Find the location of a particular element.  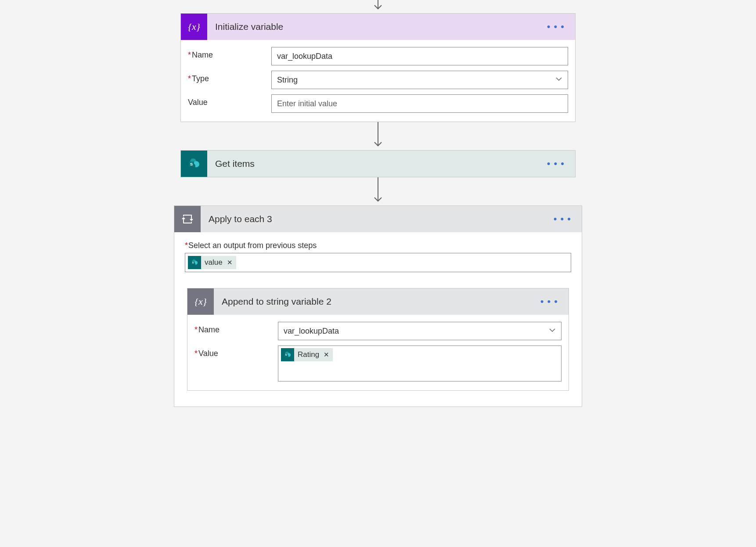

loop-icon is located at coordinates (187, 219).